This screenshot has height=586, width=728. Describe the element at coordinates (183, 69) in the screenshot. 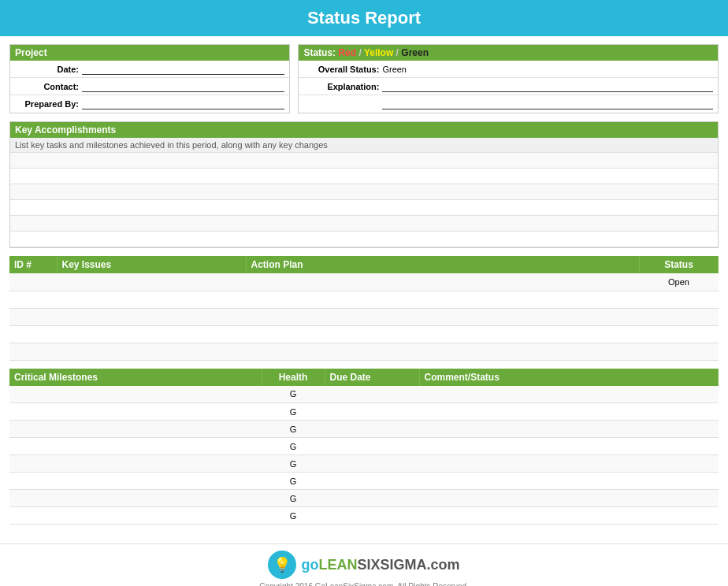

I see `date-value` at that location.